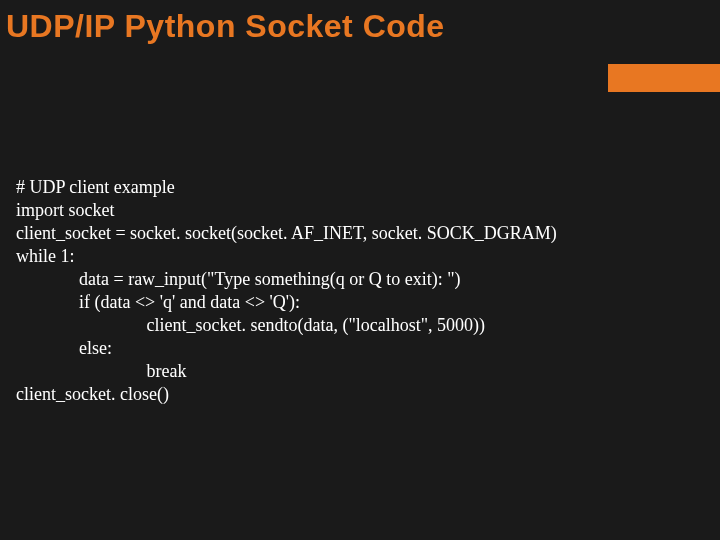 The width and height of the screenshot is (720, 540). I want to click on code-line: else:, so click(64, 348).